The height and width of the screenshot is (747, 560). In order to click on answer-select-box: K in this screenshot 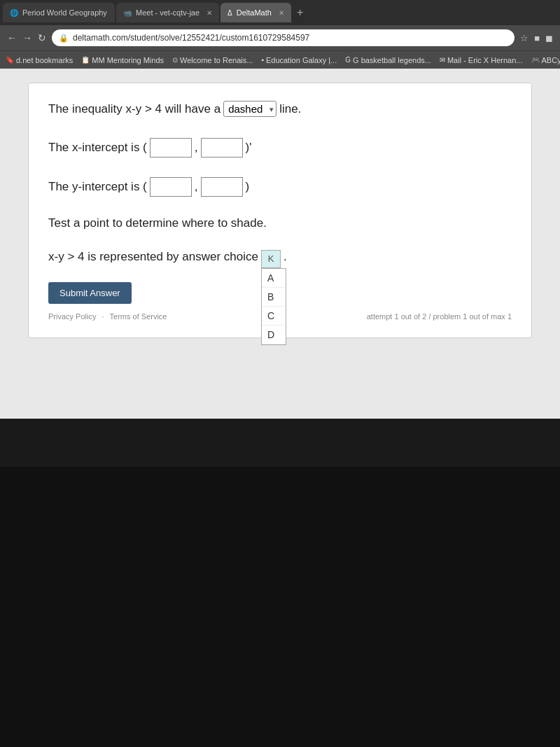, I will do `click(271, 259)`.